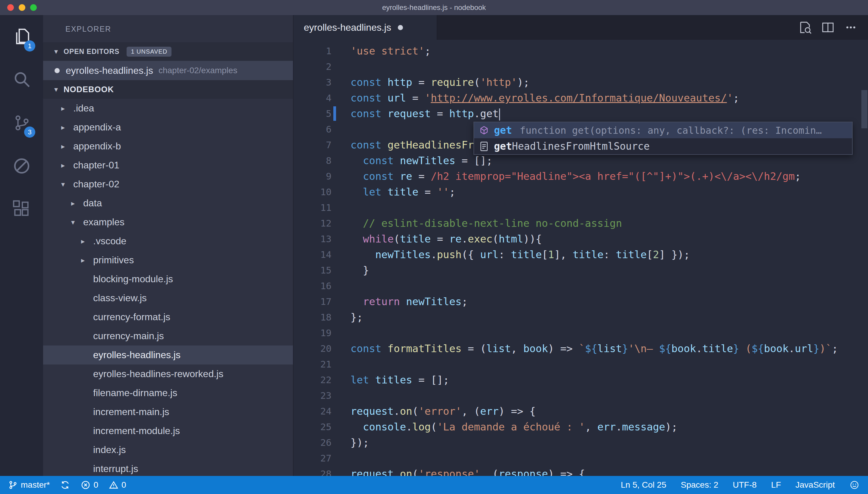 The image size is (868, 494). I want to click on close-window-button, so click(11, 7).